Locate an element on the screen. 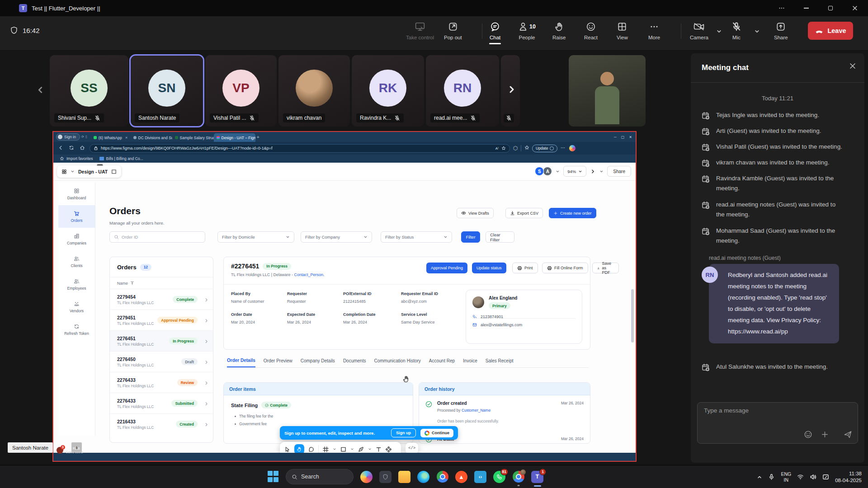 This screenshot has height=488, width=868. tab-company-details: Company Details is located at coordinates (318, 362).